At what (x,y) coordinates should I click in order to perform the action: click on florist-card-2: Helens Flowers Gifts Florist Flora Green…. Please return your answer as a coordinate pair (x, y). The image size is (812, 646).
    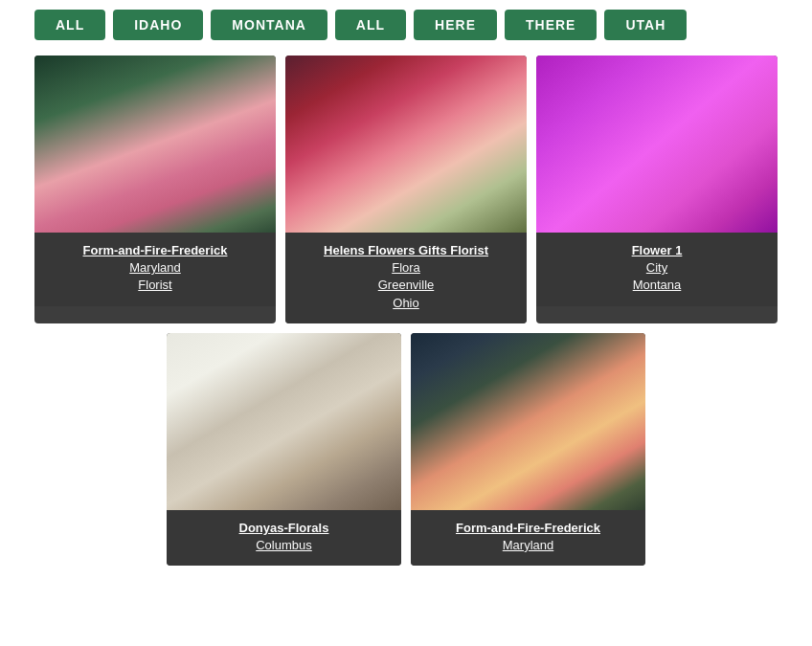
    Looking at the image, I should click on (406, 189).